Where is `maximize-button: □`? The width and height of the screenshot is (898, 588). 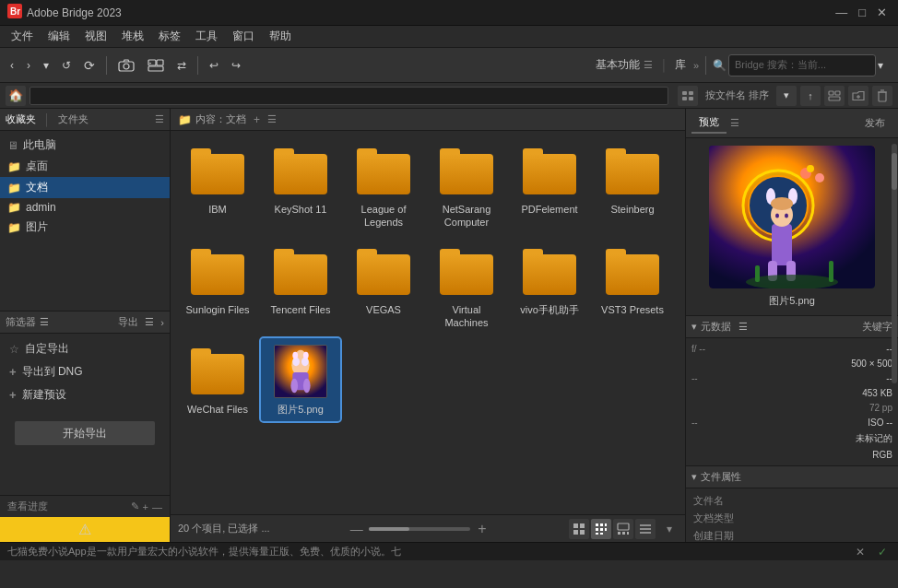 maximize-button: □ is located at coordinates (862, 13).